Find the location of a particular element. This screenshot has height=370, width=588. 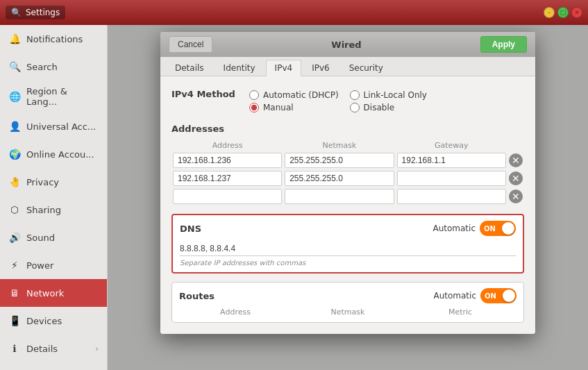

sidebar-item-notifications: 🔔 Notifications is located at coordinates (53, 39).